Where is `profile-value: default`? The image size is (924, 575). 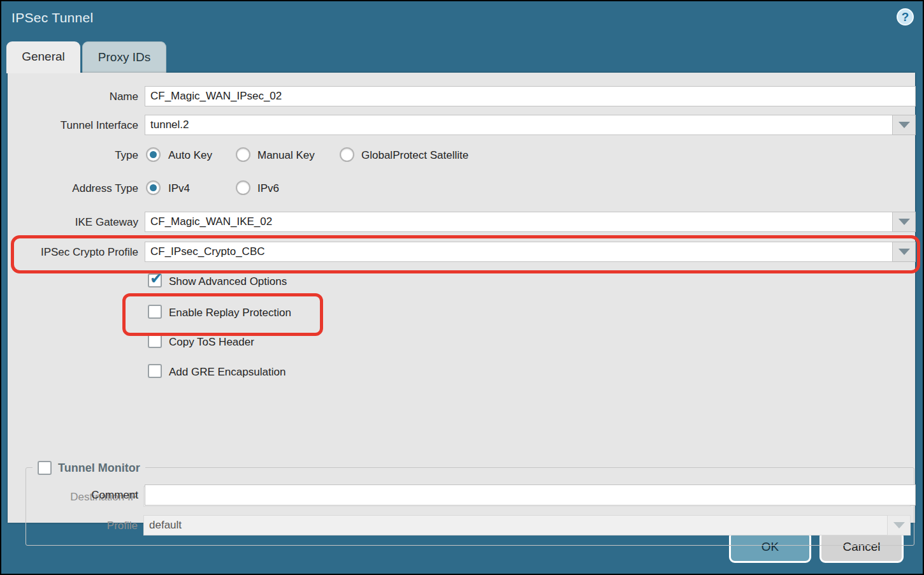
profile-value: default is located at coordinates (516, 525).